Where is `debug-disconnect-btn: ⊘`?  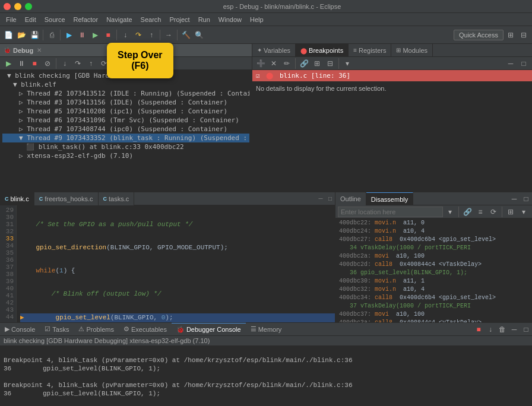 debug-disconnect-btn: ⊘ is located at coordinates (48, 64).